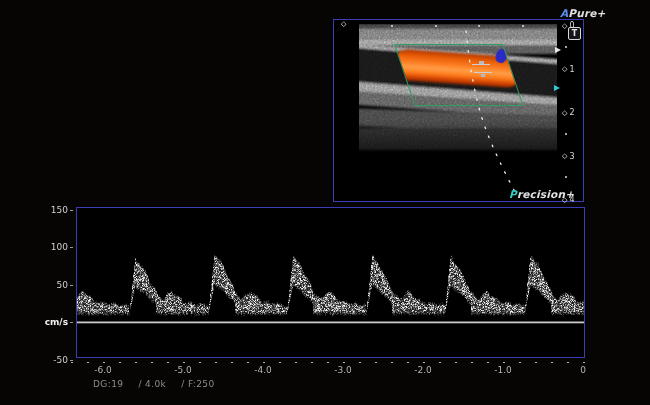 The width and height of the screenshot is (650, 405). Describe the element at coordinates (503, 370) in the screenshot. I see `x-tick-label: -1.0` at that location.